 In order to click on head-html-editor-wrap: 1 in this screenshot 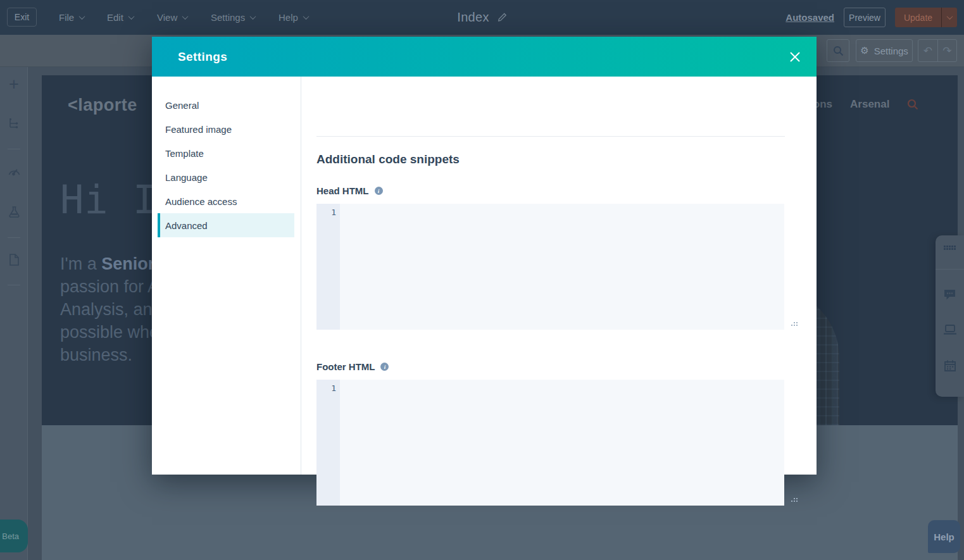, I will do `click(559, 267)`.